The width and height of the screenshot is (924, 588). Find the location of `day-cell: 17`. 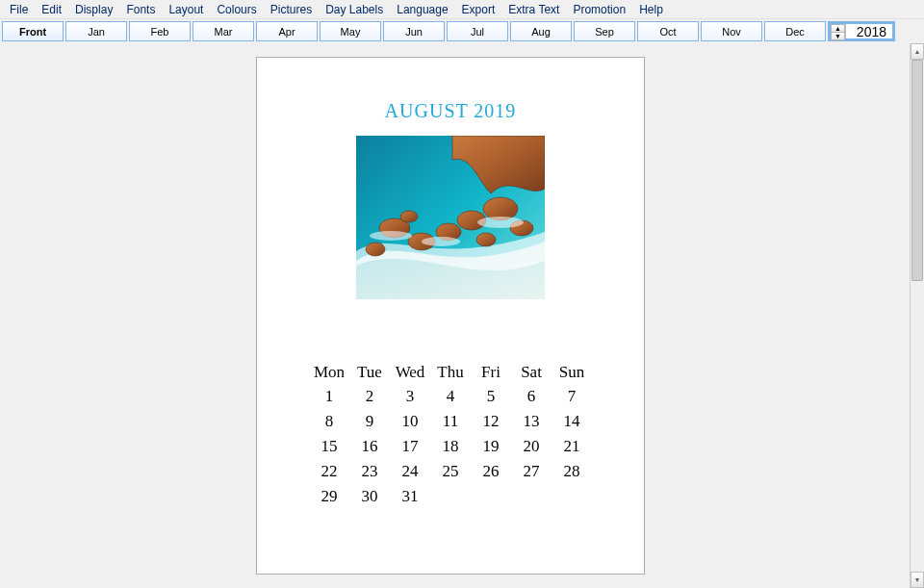

day-cell: 17 is located at coordinates (410, 447).